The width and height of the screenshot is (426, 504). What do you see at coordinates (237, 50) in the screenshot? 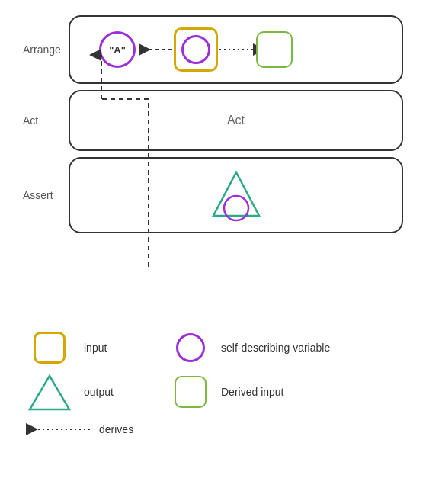
I see `arrow-circle-to-greenbox` at bounding box center [237, 50].